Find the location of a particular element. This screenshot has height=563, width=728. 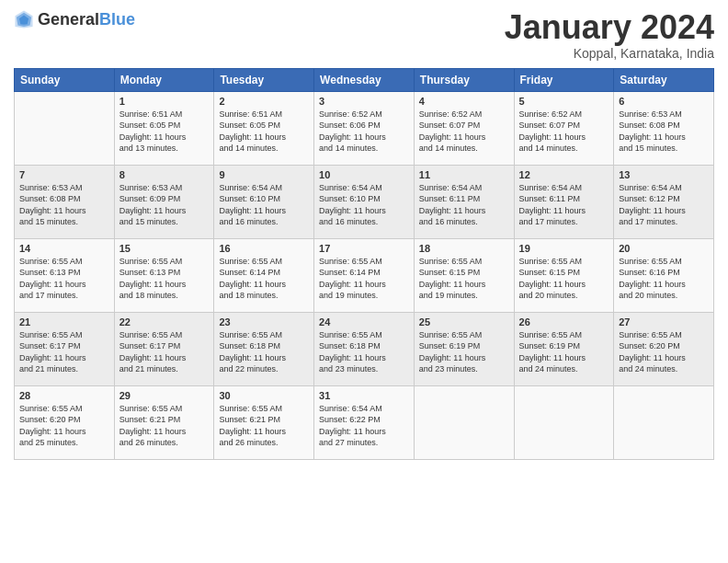

calendar-cell: 30Sunrise: 6:55 AM Sunset: 6:21 PM Dayli… is located at coordinates (265, 422).